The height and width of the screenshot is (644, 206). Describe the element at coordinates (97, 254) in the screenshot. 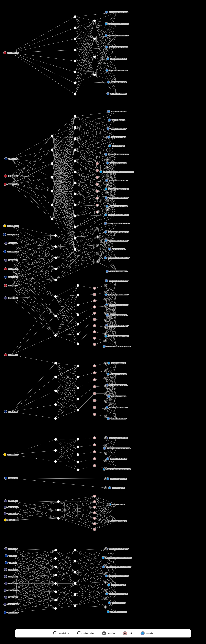

I see `c3-rel-1830: ❂` at that location.